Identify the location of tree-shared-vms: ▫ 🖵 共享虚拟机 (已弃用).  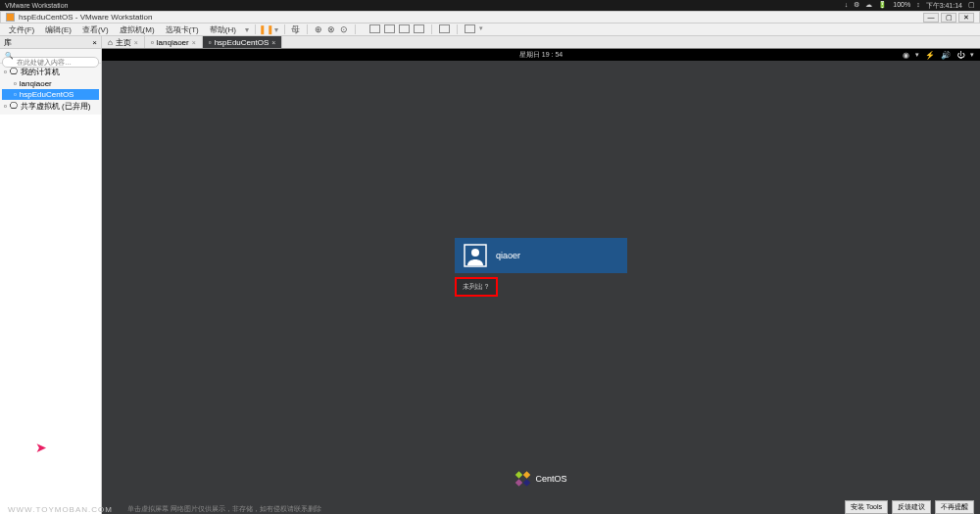
(51, 106).